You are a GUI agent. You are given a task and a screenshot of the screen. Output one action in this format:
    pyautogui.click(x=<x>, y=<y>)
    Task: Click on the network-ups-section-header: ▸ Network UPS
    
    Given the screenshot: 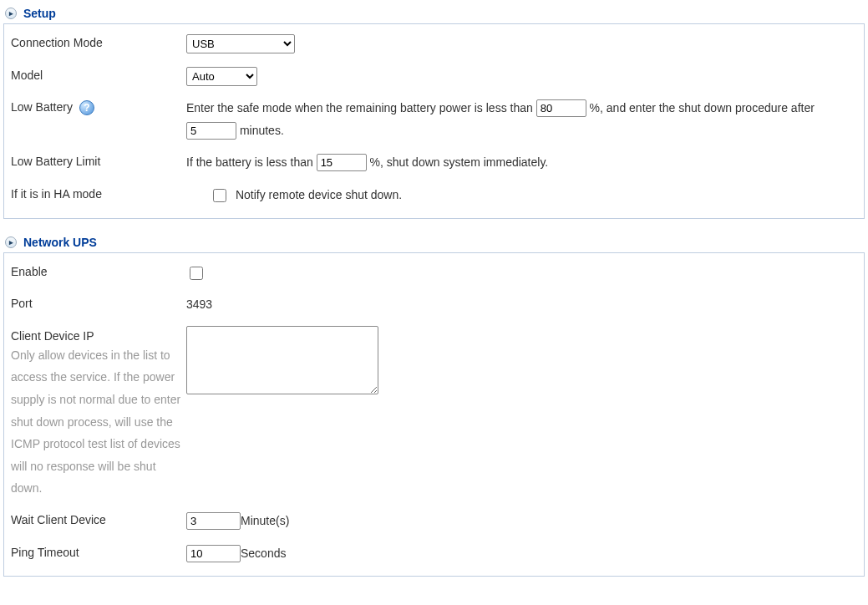 What is the action you would take?
    pyautogui.click(x=434, y=242)
    